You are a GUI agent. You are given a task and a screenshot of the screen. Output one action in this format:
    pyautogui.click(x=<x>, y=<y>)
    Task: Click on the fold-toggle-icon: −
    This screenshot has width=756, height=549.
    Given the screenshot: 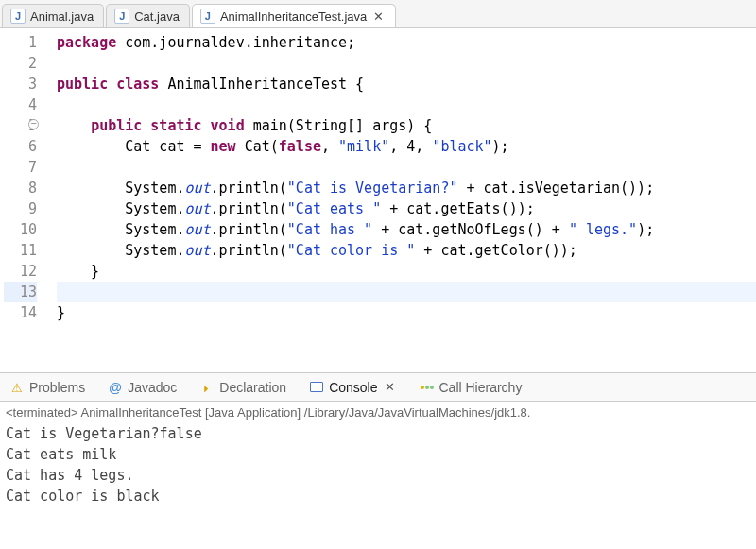 What is the action you would take?
    pyautogui.click(x=34, y=125)
    